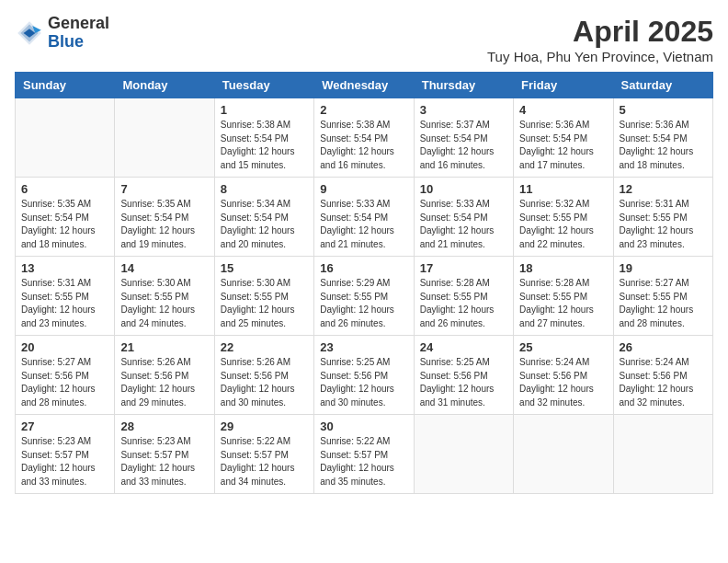 The image size is (728, 563). Describe the element at coordinates (64, 224) in the screenshot. I see `day-info: Sunrise: 5:35 AM Sunset: 5:54 PM Dayligh…` at that location.